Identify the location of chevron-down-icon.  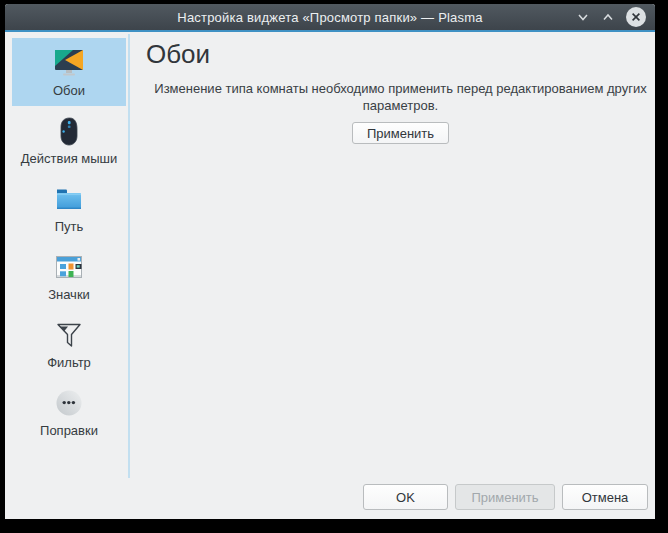
(583, 17).